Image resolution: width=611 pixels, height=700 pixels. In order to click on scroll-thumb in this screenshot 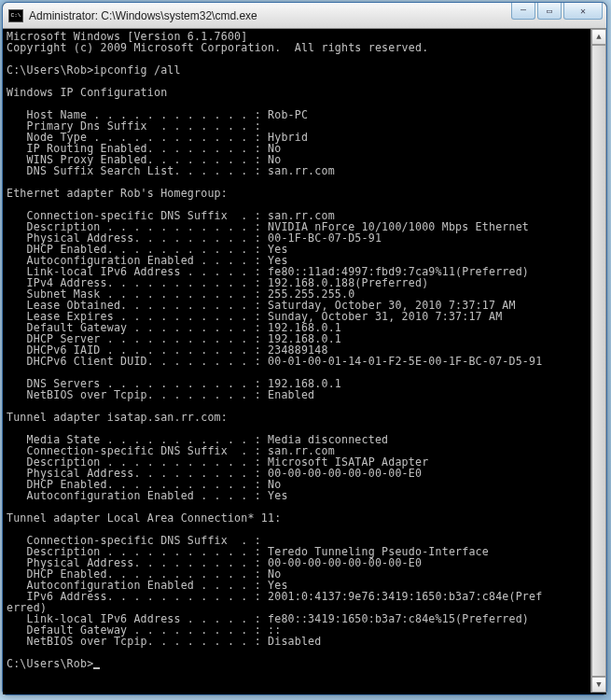, I will do `click(599, 360)`.